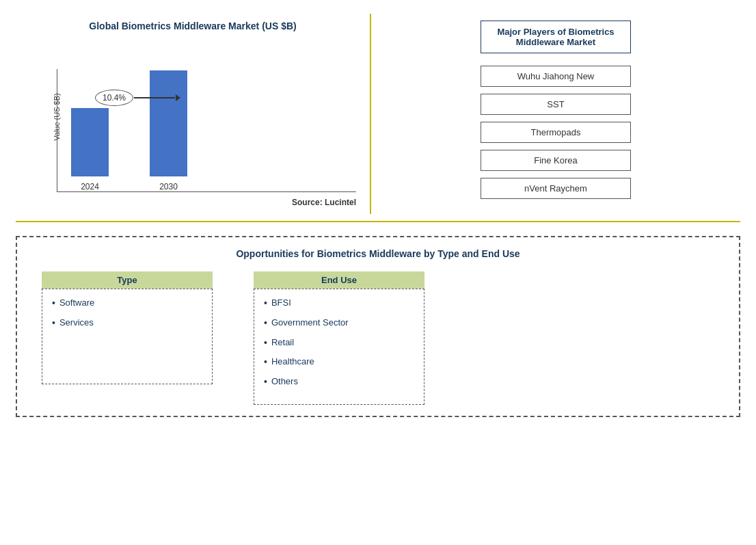  I want to click on opportunities-title: Opportunities for Biometrics Middleware …, so click(378, 254).